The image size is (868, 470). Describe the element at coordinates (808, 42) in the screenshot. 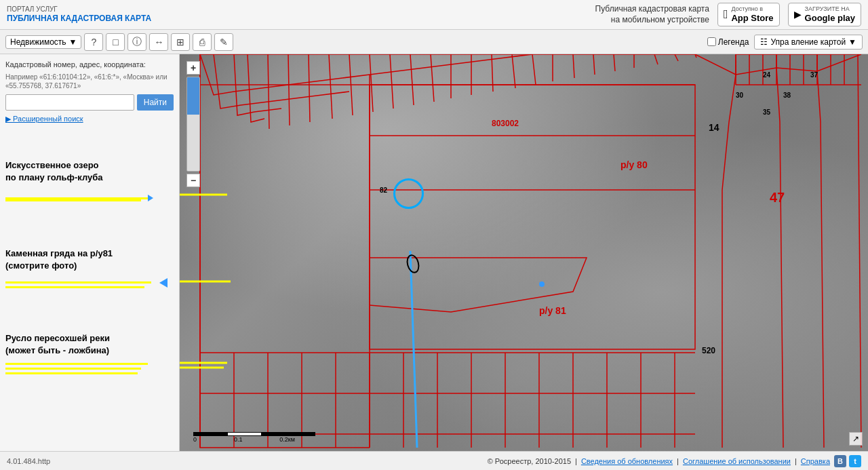

I see `manage-map-label: Упра вление картой` at that location.